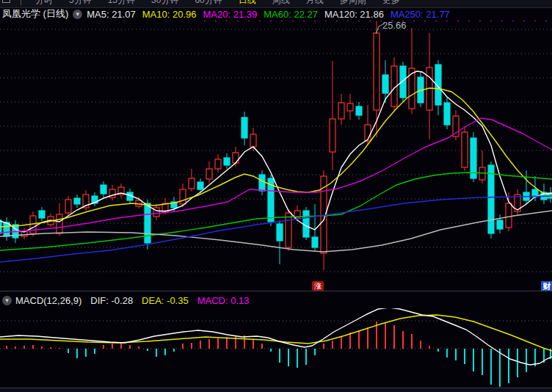 The image size is (552, 392). I want to click on ma-value-ma20: MA20: 21.39, so click(230, 15).